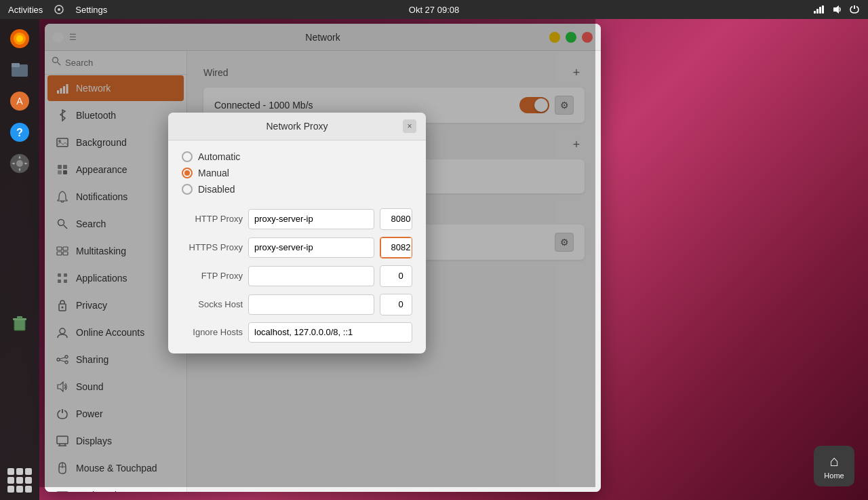 The width and height of the screenshot is (868, 500). What do you see at coordinates (396, 276) in the screenshot?
I see `ftp-proxy-port-input` at bounding box center [396, 276].